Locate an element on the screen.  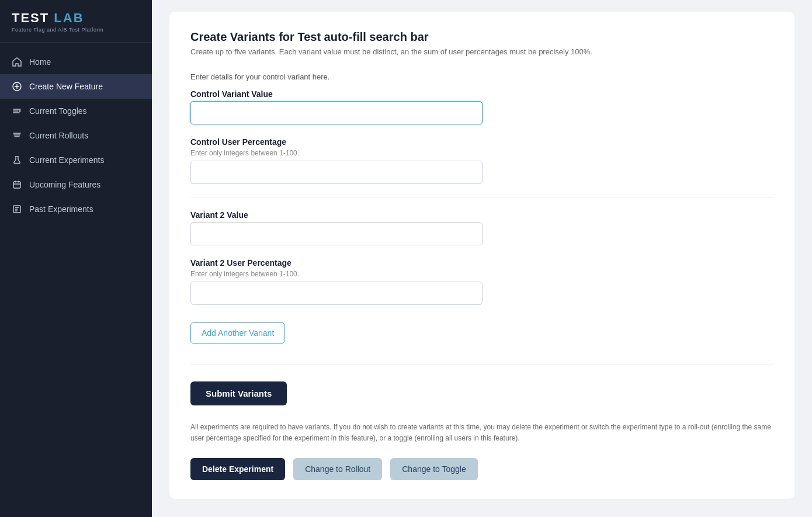
control-user-percentage-label: Control User Percentage is located at coordinates (482, 142).